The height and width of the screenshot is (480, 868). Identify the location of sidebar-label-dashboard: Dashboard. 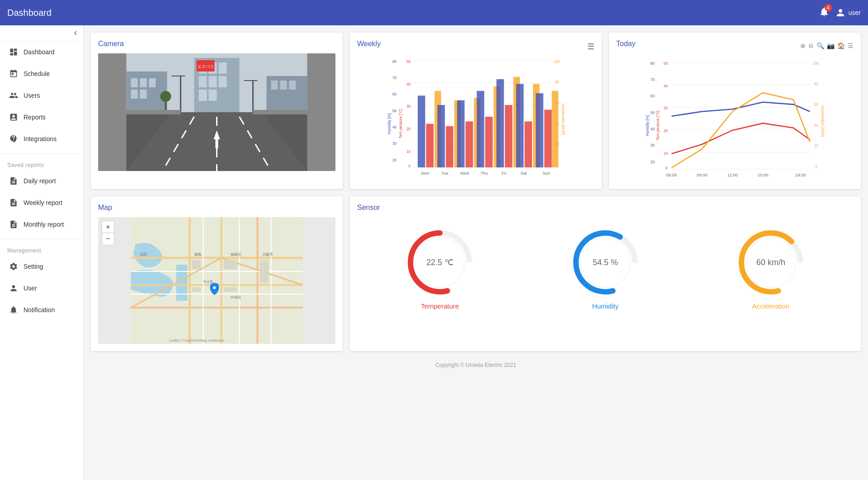
(39, 52).